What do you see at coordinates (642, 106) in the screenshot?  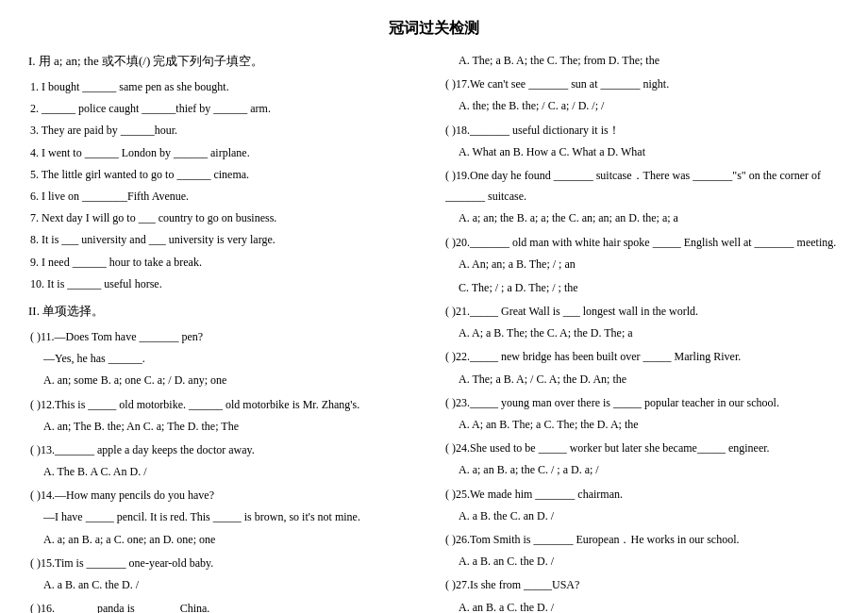 I see `options-right-2: A. the; the B. the; / C. a; / D. /; /` at bounding box center [642, 106].